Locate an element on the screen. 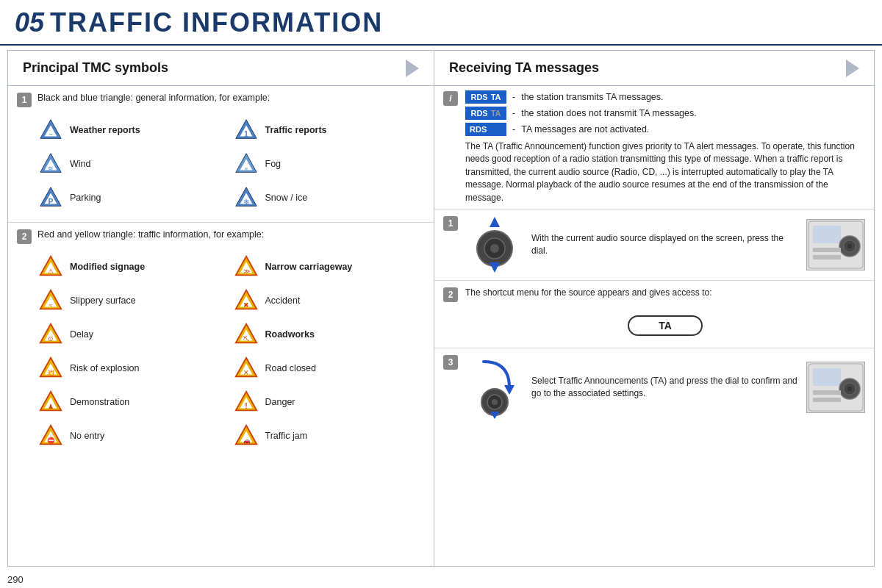 The height and width of the screenshot is (588, 882). step-2-block: 2 The shortcut menu for the source appea… is located at coordinates (654, 315).